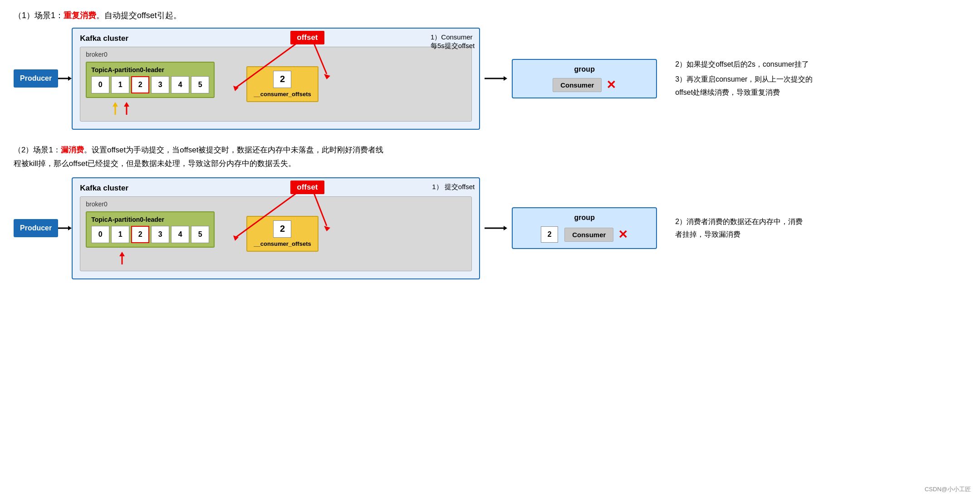  Describe the element at coordinates (36, 78) in the screenshot. I see `producer-box-s1: Producer` at that location.